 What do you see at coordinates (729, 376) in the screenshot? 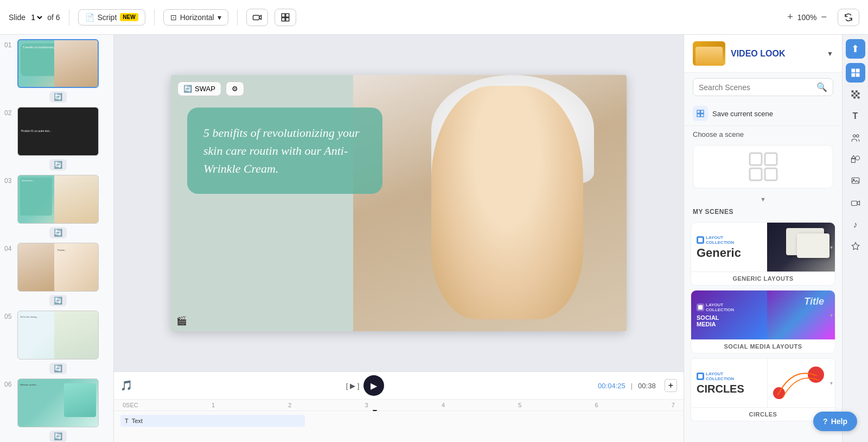
I see `layout-collection-badge-circles: LAYOUTCOLLECTION` at bounding box center [729, 376].